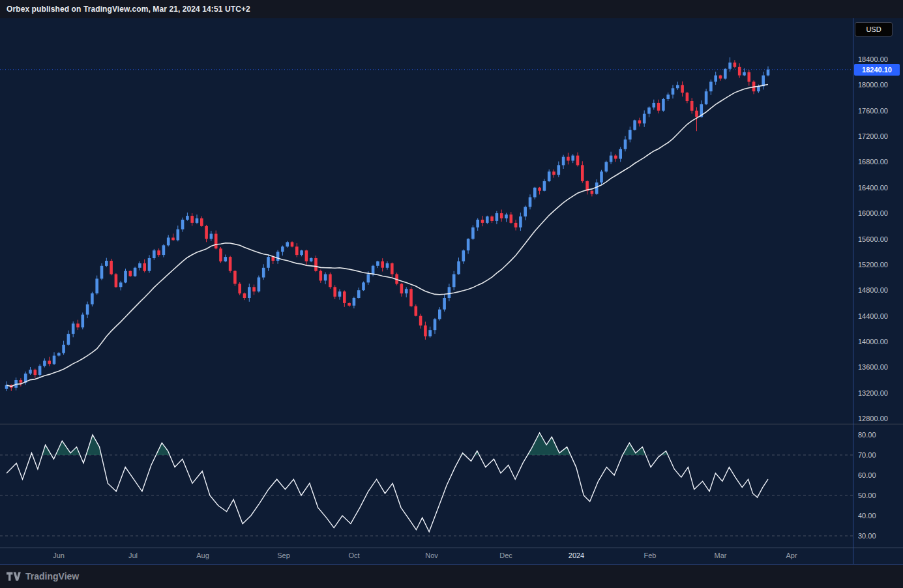  I want to click on tradingview-brand: TradingView, so click(52, 576).